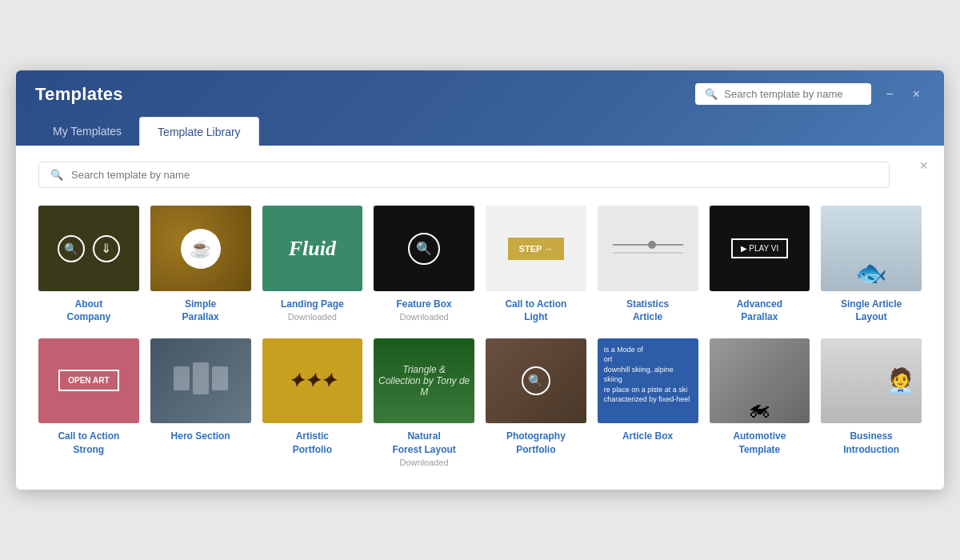  What do you see at coordinates (871, 381) in the screenshot?
I see `thumb-business-intro: 🧑‍💼` at bounding box center [871, 381].